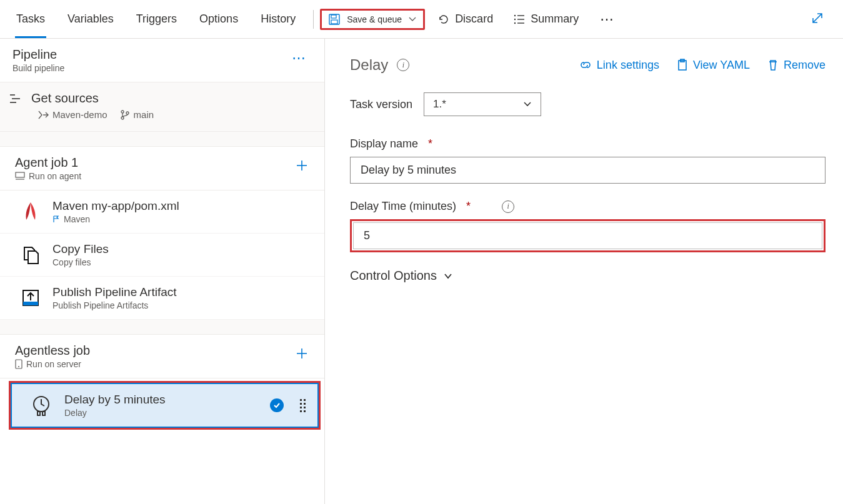  What do you see at coordinates (54, 364) in the screenshot?
I see `agentless-job-subtitle: Run on server` at bounding box center [54, 364].